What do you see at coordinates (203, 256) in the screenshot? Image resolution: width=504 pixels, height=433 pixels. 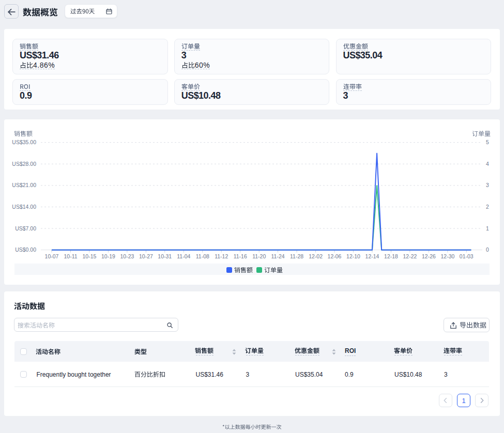 I see `svg-text: 11-08` at bounding box center [203, 256].